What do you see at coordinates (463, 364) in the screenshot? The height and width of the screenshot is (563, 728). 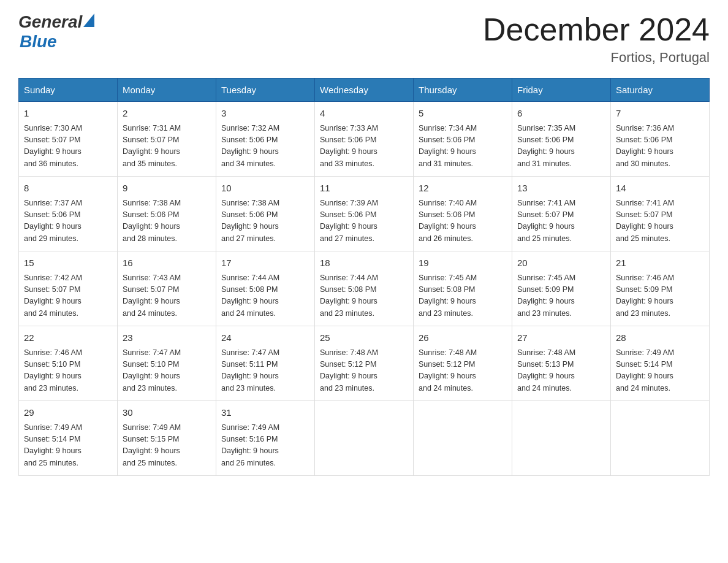 I see `calendar-cell: 26Sunrise: 7:48 AMSunset: 5:12 PMDayligh…` at bounding box center [463, 364].